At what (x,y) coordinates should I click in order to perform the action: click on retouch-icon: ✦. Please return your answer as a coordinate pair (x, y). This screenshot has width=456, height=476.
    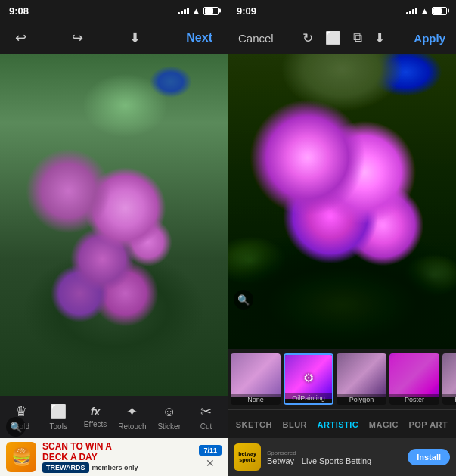
    Looking at the image, I should click on (132, 412).